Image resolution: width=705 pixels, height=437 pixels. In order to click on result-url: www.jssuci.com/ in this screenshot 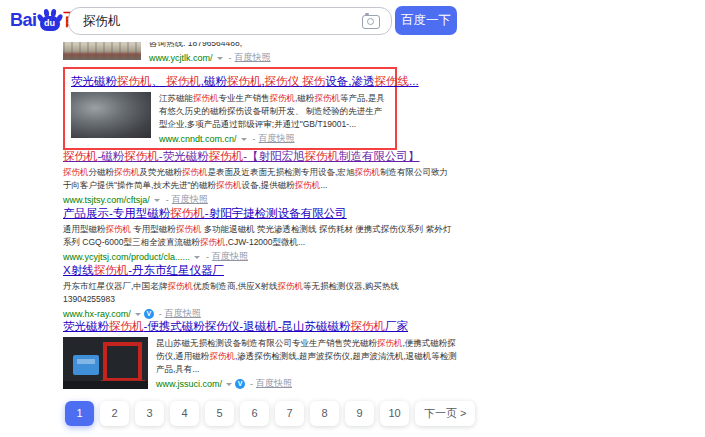, I will do `click(189, 384)`.